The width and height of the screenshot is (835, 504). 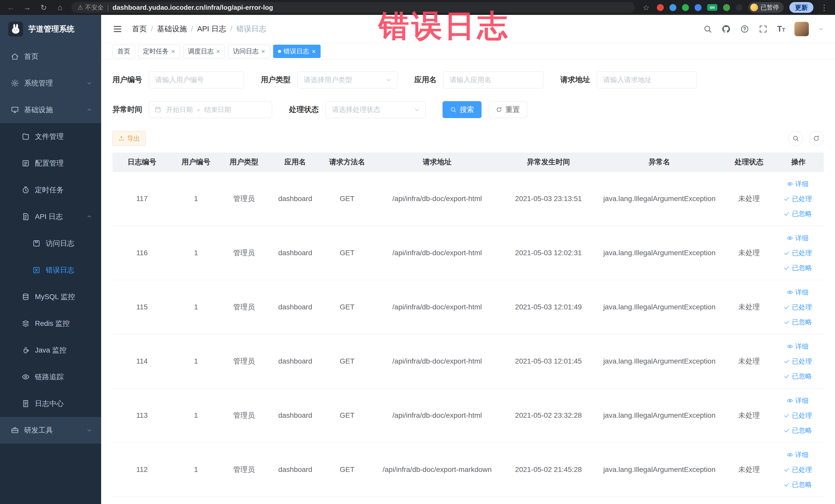 I want to click on sidebar-item-13: 日志中心, so click(x=50, y=403).